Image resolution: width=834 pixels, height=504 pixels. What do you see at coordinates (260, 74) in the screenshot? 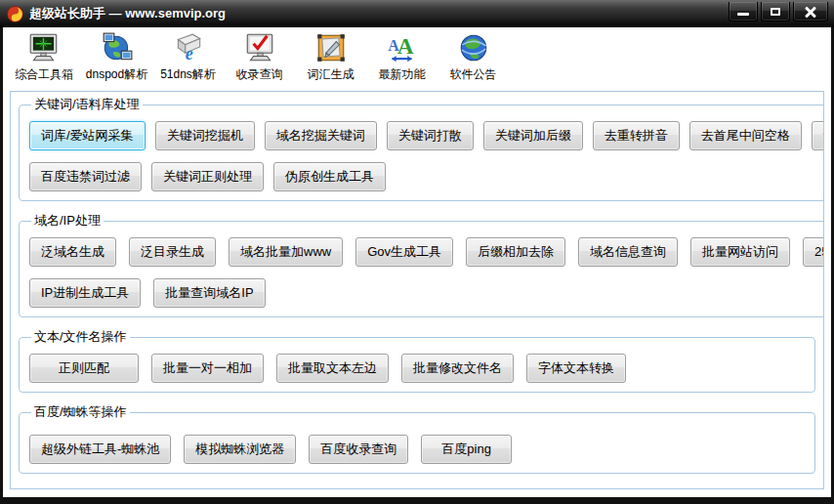
I see `toolbar-item-label: 收录查询` at bounding box center [260, 74].